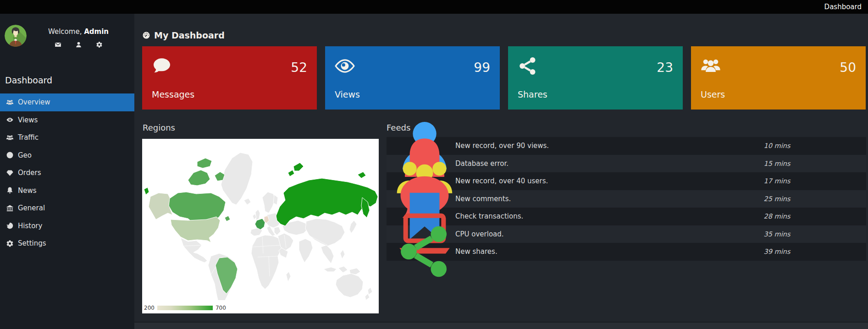 Image resolution: width=868 pixels, height=329 pixels. I want to click on sidebar: Welcome, Admin Dashboard Overview Views, so click(67, 171).